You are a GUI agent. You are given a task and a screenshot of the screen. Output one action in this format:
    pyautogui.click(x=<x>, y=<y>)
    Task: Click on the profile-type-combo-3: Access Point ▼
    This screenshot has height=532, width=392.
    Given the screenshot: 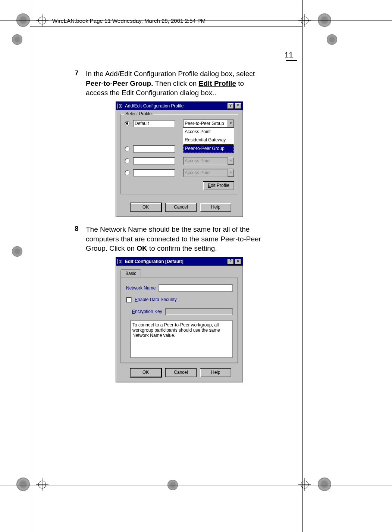 What is the action you would take?
    pyautogui.click(x=208, y=161)
    